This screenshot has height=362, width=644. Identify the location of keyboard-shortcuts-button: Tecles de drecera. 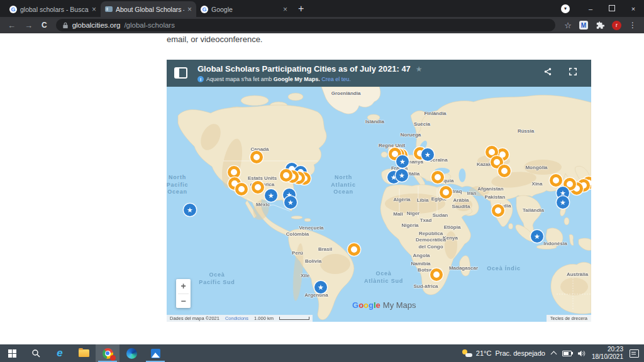
(569, 318).